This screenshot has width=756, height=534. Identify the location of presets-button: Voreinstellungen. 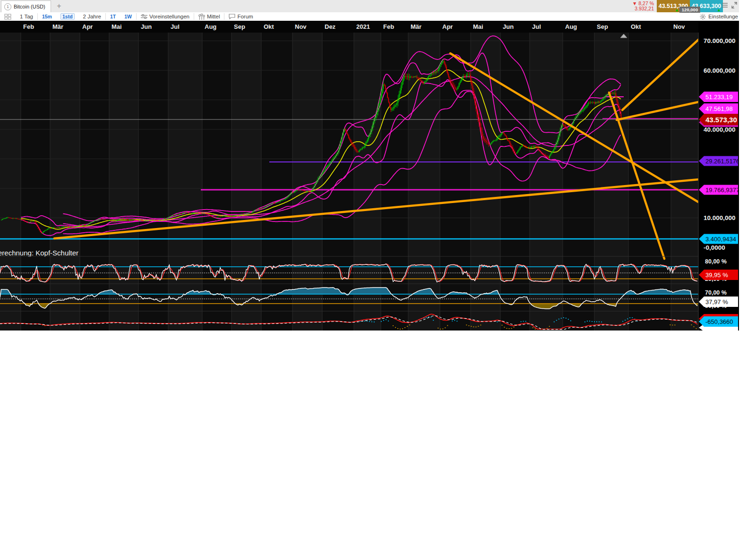
(165, 17).